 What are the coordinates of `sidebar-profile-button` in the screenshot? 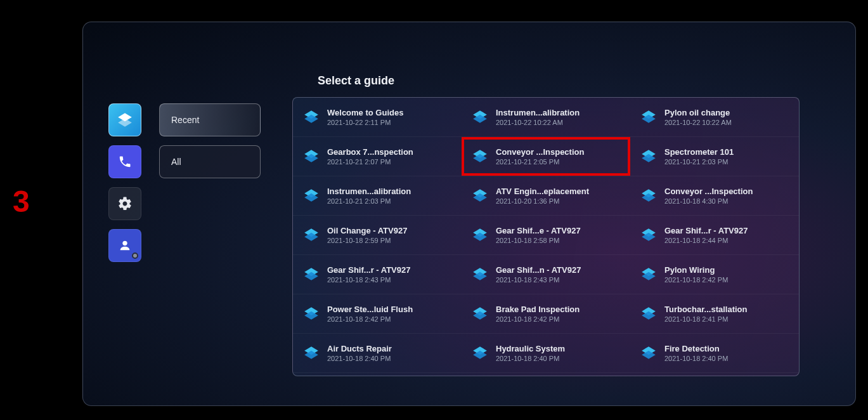 It's located at (125, 246).